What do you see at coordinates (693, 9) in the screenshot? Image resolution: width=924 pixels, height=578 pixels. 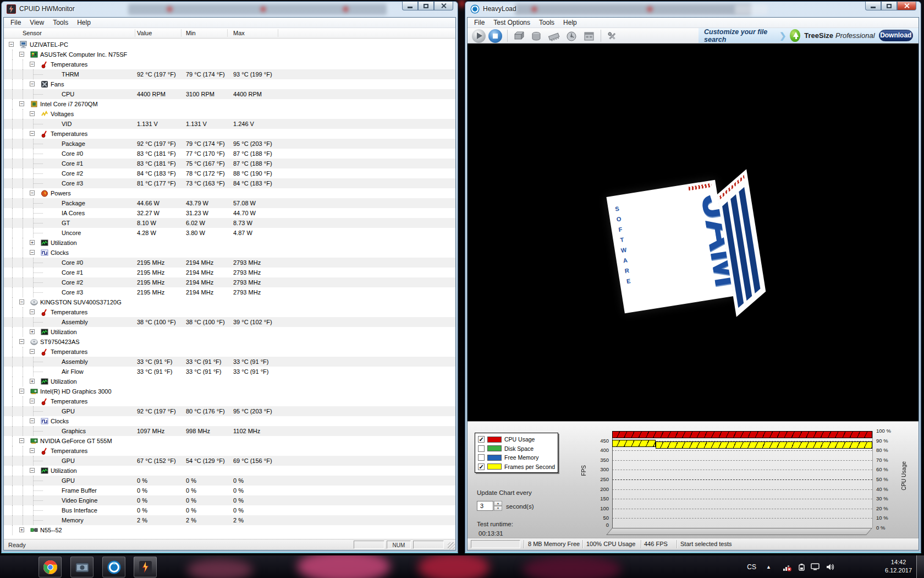 I see `heavyload-titlebar: HeavyLoad` at bounding box center [693, 9].